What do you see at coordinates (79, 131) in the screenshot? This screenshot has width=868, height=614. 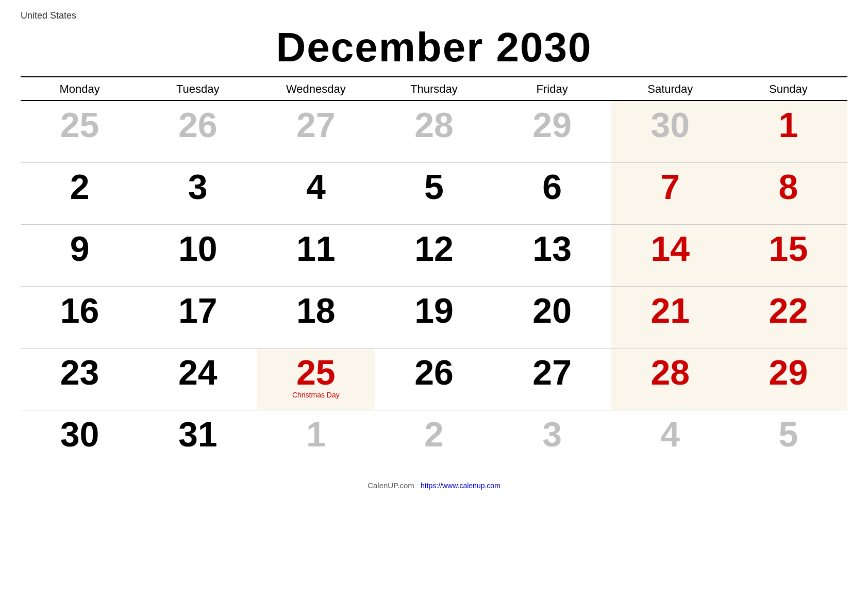 I see `day-cell: 25` at bounding box center [79, 131].